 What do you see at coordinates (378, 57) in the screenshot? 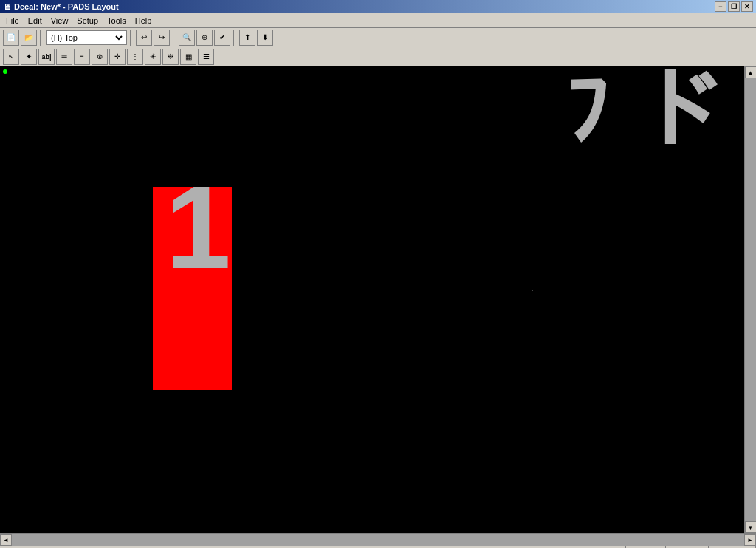
I see `toolbar2: ↖ ✦ ab| ═ ≡ ⊗ ✛ ⋮ ✳ ❉ ▦ ☰` at bounding box center [378, 57].